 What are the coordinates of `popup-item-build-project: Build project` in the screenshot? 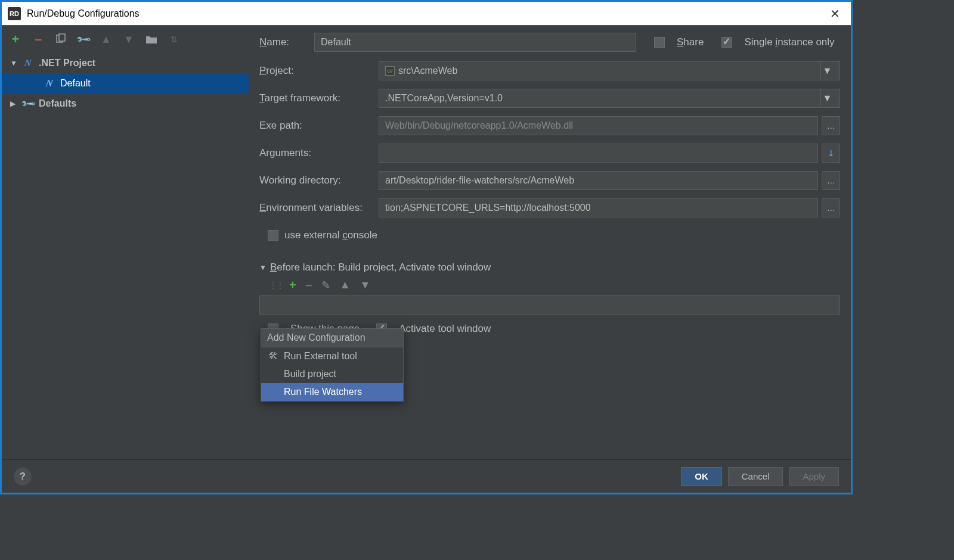 It's located at (332, 374).